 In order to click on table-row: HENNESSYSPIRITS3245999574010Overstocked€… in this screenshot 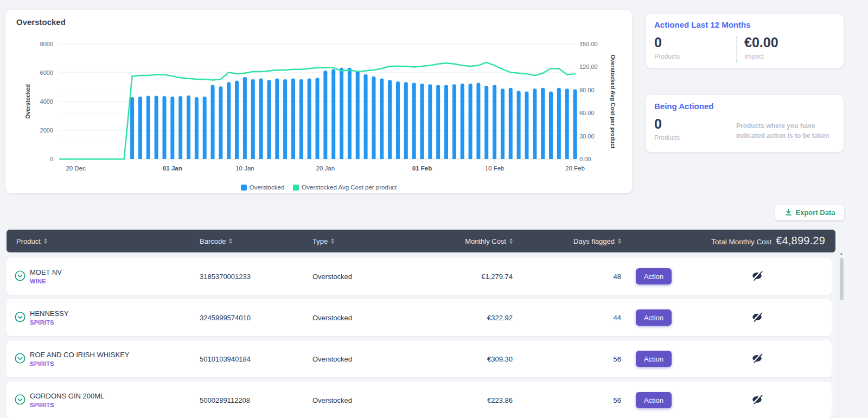, I will do `click(419, 318)`.